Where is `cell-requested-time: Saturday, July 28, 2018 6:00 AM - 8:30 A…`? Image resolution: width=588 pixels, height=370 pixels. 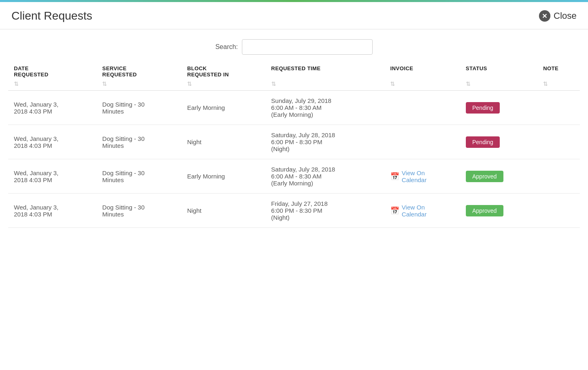
cell-requested-time: Saturday, July 28, 2018 6:00 AM - 8:30 A… is located at coordinates (325, 176).